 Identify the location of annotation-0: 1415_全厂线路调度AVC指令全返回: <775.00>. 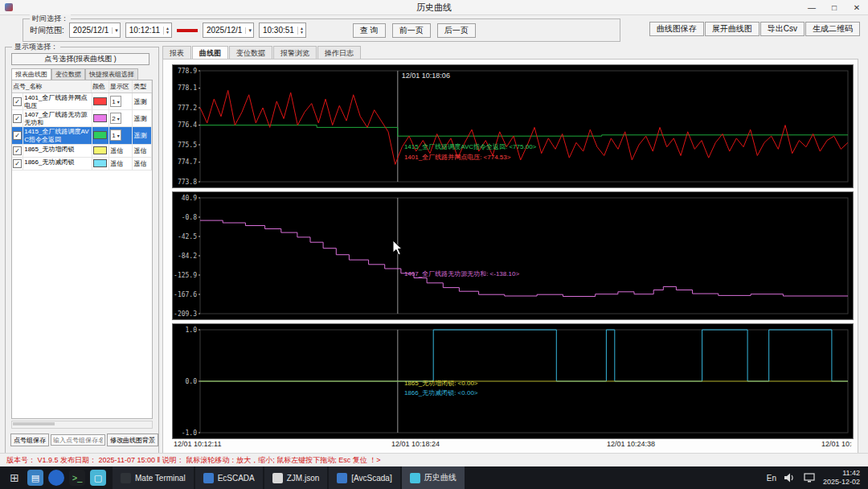
(471, 146).